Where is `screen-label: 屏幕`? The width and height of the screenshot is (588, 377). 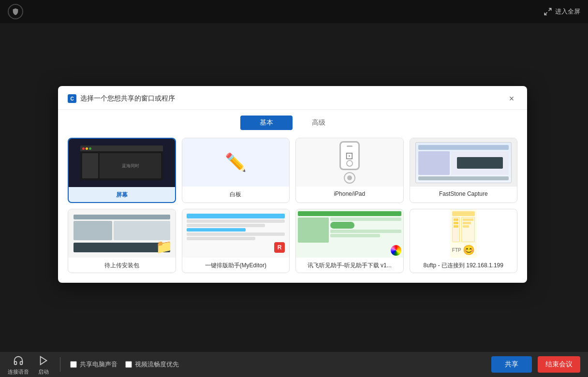 screen-label: 屏幕 is located at coordinates (122, 194).